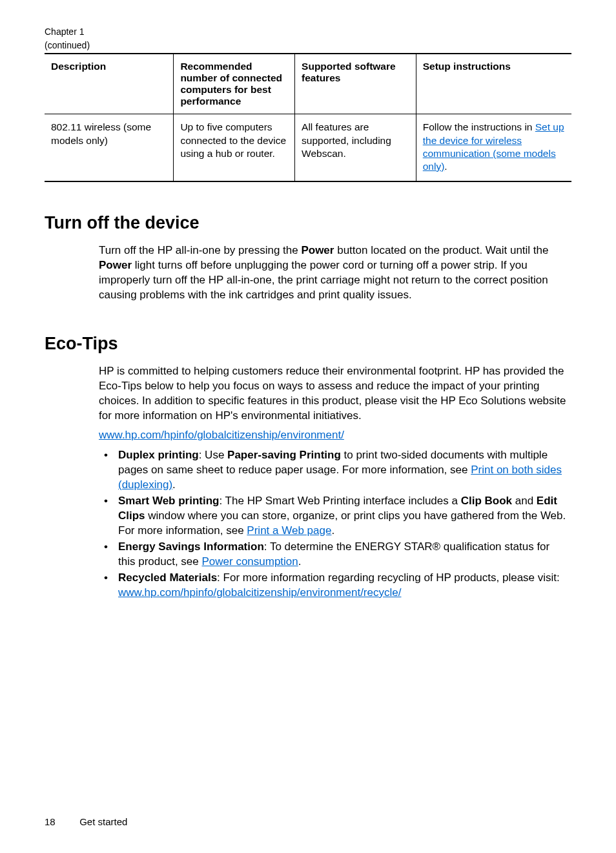  Describe the element at coordinates (260, 593) in the screenshot. I see `recycle-link: www.hp.com/hpinfo/globalcitizenship/envi…` at that location.